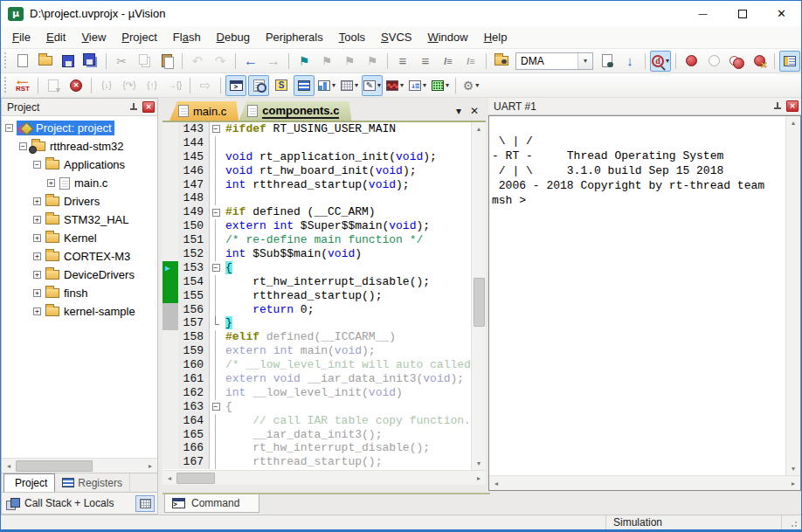 This screenshot has width=802, height=532. Describe the element at coordinates (702, 14) in the screenshot. I see `minimize-button` at that location.